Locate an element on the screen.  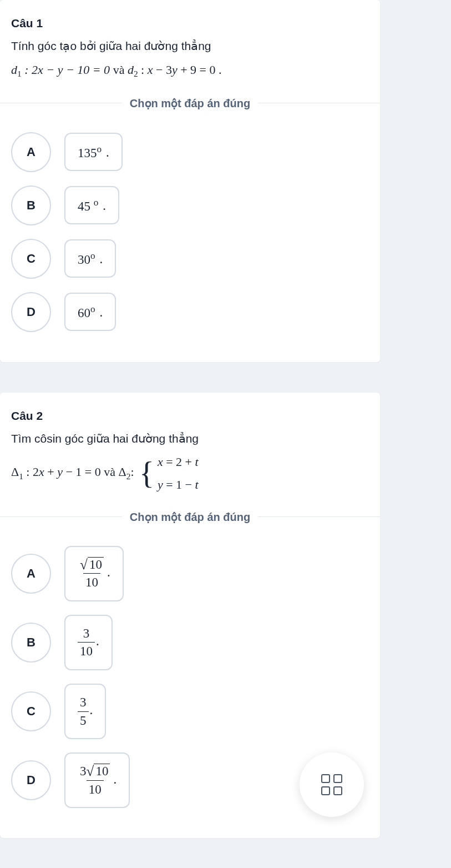
option-q1-c: C 30o . is located at coordinates (195, 259).